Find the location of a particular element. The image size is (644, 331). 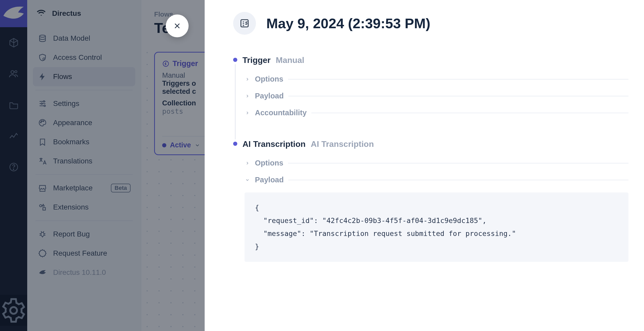

drawer-title: May 9, 2024 (2:39:53 PM) is located at coordinates (348, 23).